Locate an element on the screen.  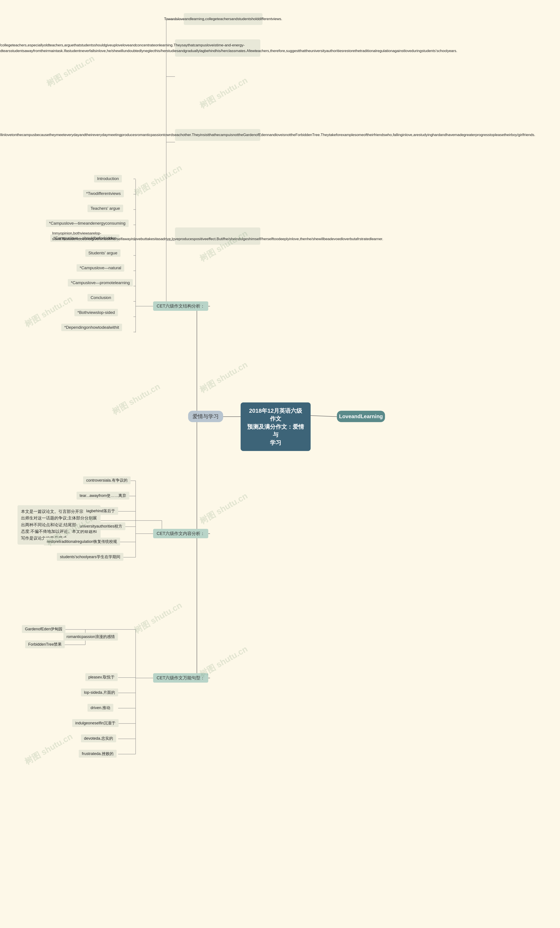
vocab-tear: tear...awayfrom使……离弃 is located at coordinates (103, 496).